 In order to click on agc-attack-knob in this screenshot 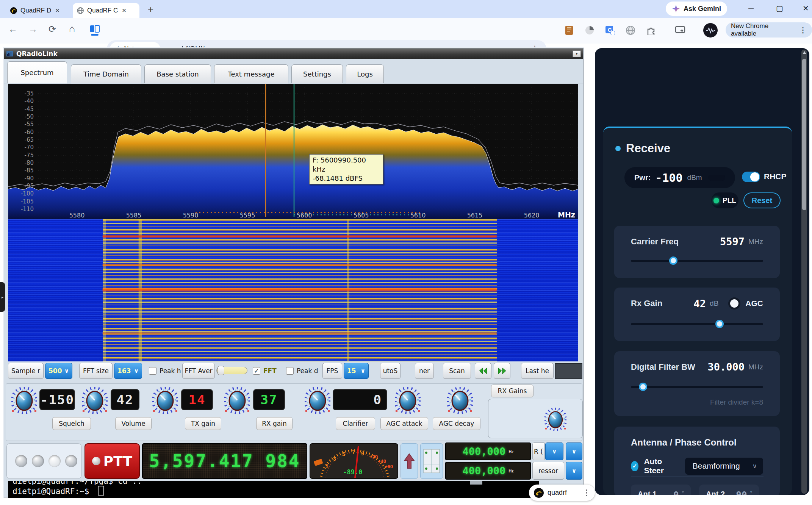, I will do `click(408, 400)`.